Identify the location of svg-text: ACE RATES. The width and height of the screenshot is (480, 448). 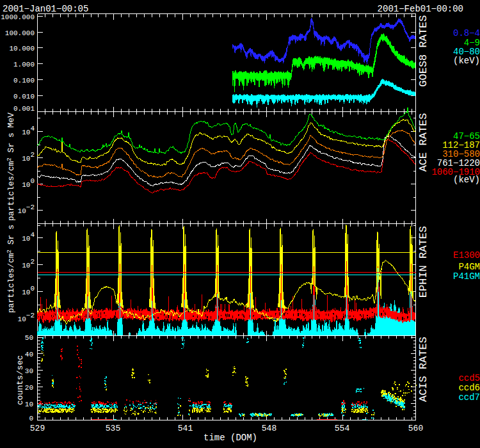
(424, 143).